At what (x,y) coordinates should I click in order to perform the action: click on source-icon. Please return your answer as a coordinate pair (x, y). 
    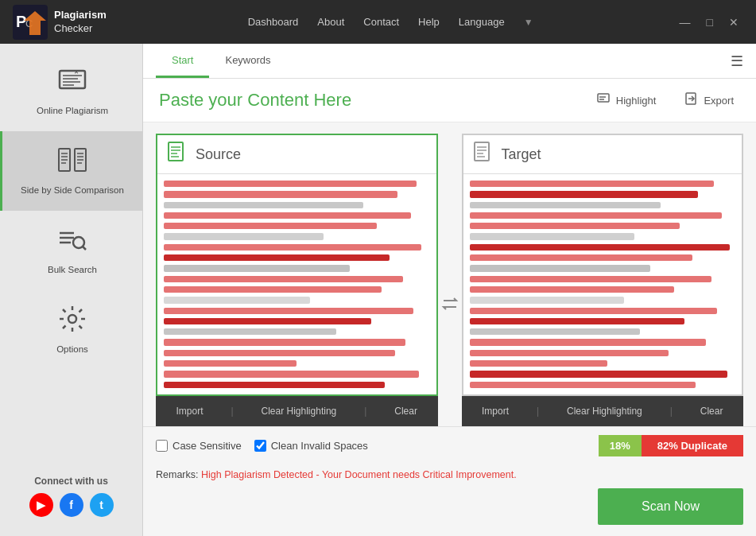
    Looking at the image, I should click on (177, 154).